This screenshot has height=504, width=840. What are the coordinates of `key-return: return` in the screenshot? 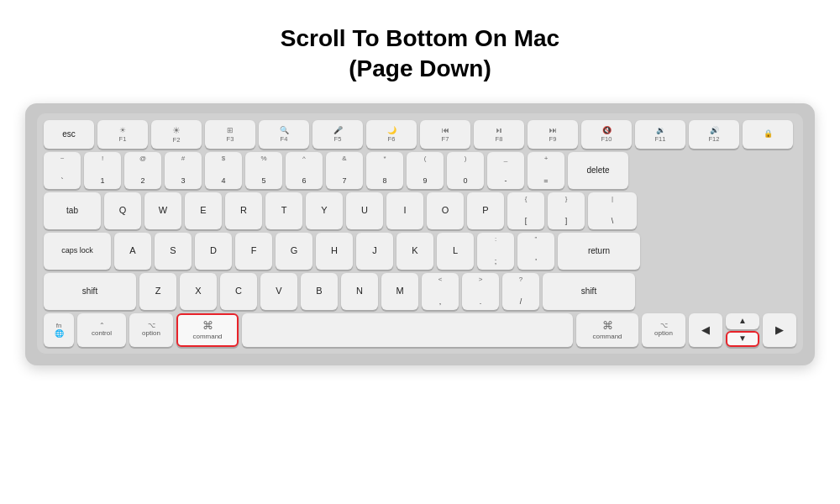 It's located at (599, 251).